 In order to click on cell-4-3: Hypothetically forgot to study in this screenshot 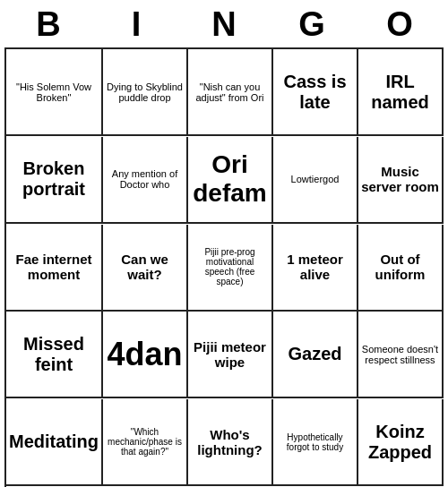, I will do `click(315, 442)`.